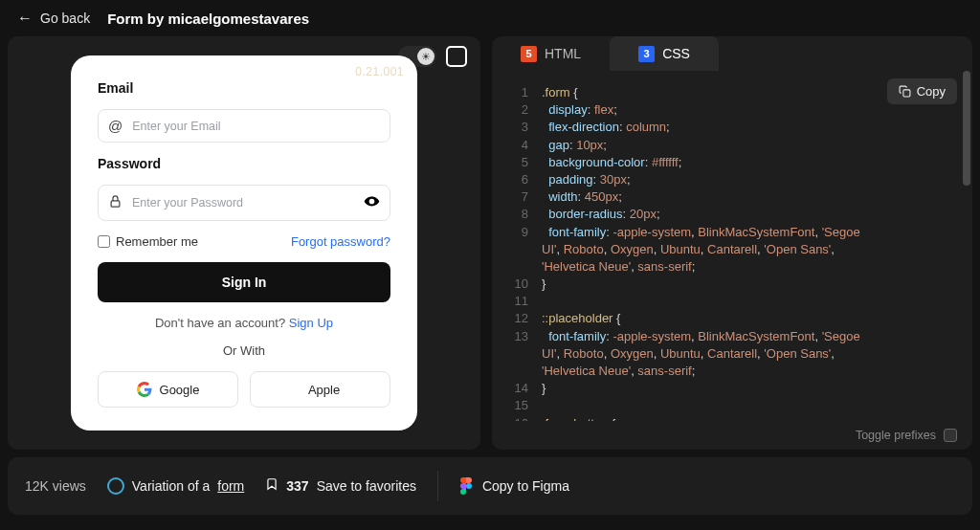 The width and height of the screenshot is (980, 530). I want to click on divider, so click(438, 486).